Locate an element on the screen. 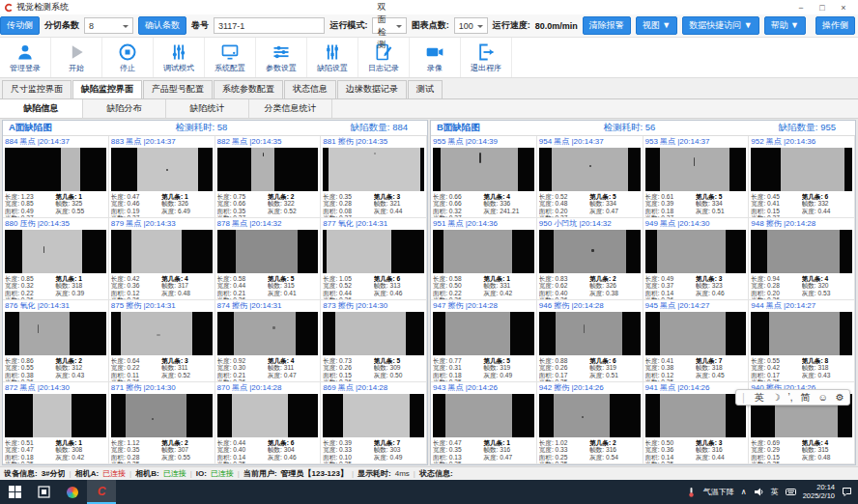 This screenshot has height=504, width=858. stat-line: 宽度: 0.38 is located at coordinates (671, 367).